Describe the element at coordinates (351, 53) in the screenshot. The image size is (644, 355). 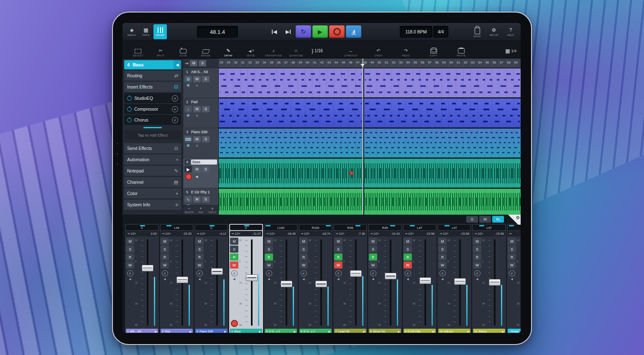
I see `tool-button: ↔ STRETCH` at that location.